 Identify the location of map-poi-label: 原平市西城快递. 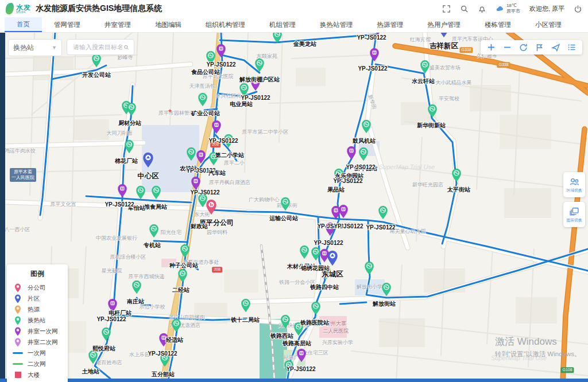
(147, 276).